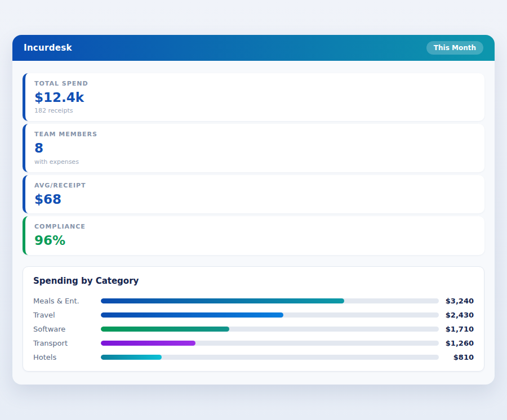 The image size is (507, 420). I want to click on bar-value: $1,710, so click(456, 329).